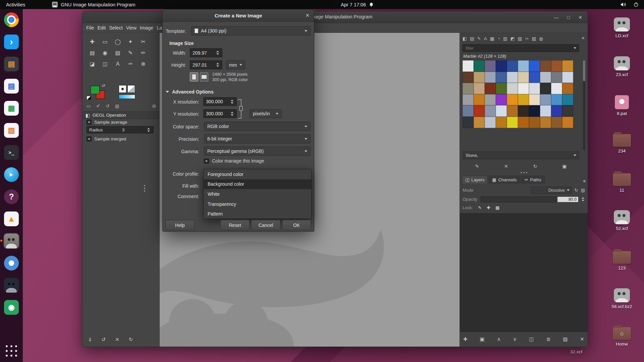 This screenshot has height=362, width=644. Describe the element at coordinates (11, 153) in the screenshot. I see `dock-terminal-icon: >_` at that location.